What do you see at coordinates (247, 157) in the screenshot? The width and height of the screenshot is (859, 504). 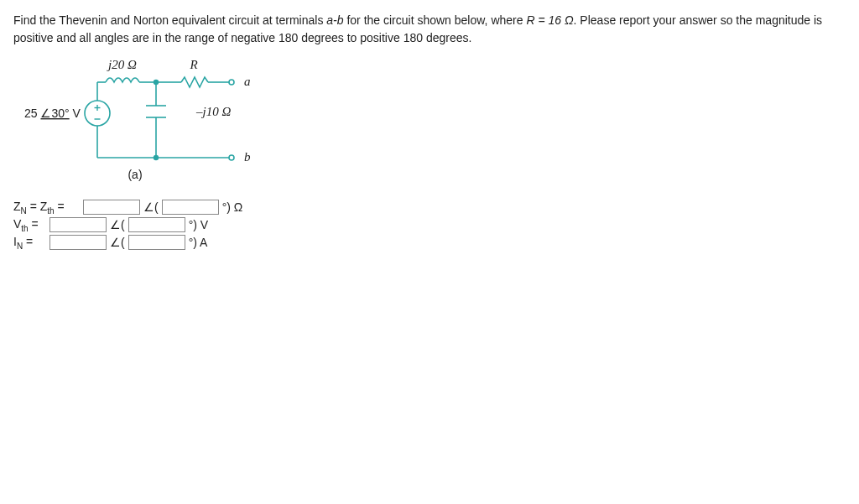 I see `terminal-b-label: b` at bounding box center [247, 157].